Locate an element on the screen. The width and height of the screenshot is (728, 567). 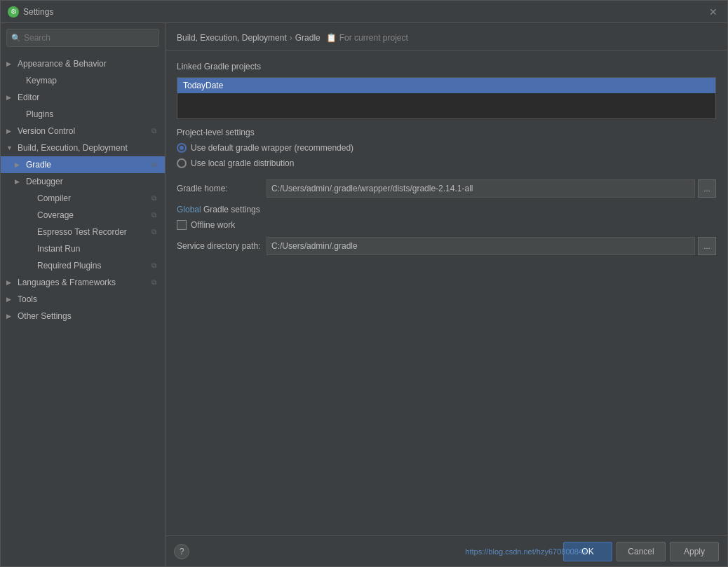
search-icon: 🔍 is located at coordinates (16, 38).